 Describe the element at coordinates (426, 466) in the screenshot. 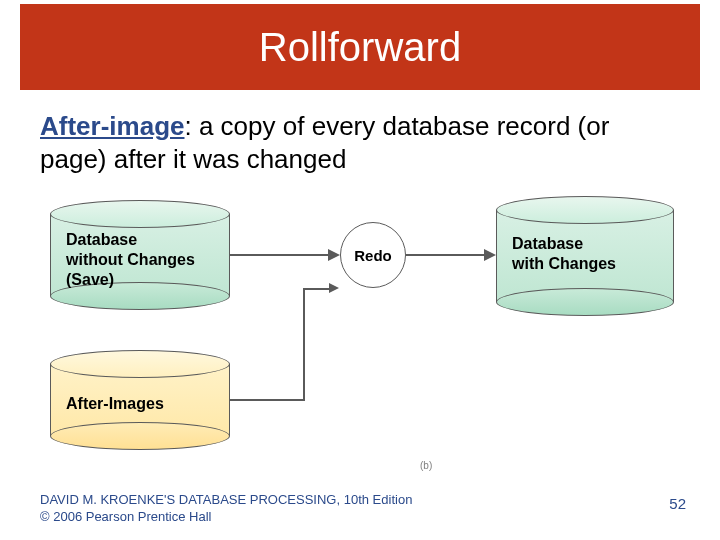

I see `figure-caption: (b)` at that location.